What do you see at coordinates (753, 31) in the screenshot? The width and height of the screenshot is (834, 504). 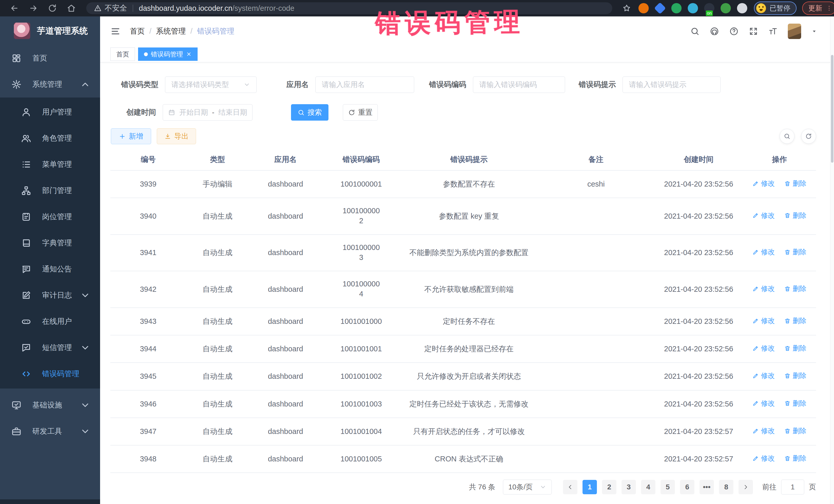 I see `fullscreen-icon` at bounding box center [753, 31].